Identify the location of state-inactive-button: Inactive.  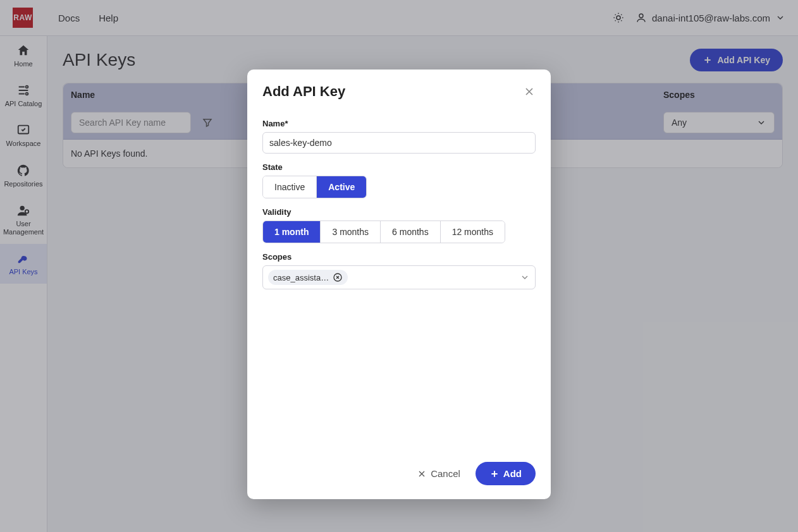
(290, 187).